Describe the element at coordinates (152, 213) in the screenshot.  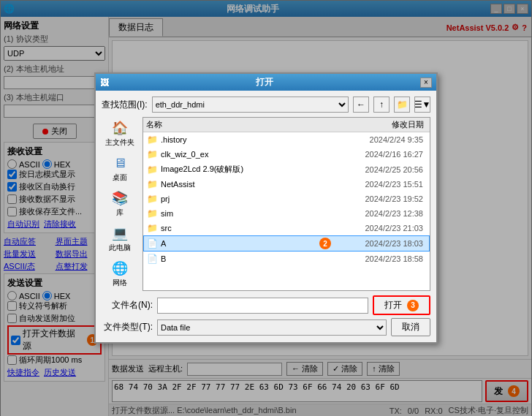
I see `folder-icon-sim: 📁` at that location.